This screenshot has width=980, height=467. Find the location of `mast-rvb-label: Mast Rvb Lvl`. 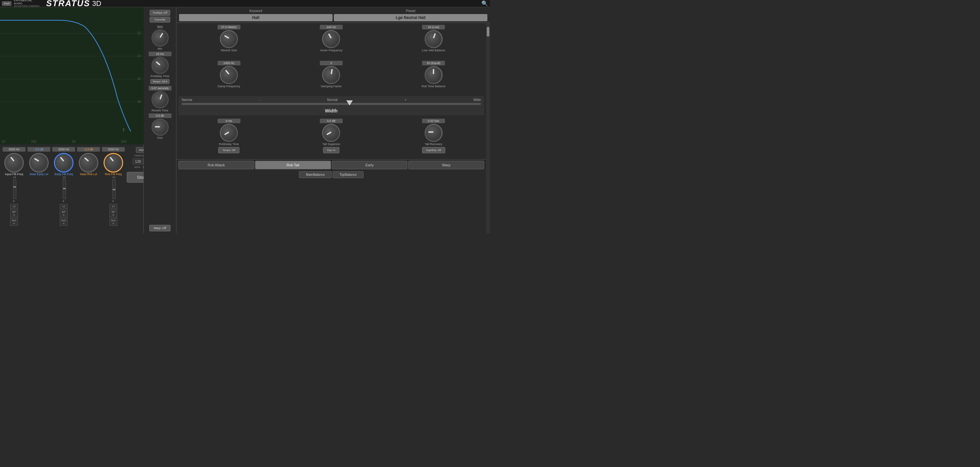

mast-rvb-label: Mast Rvb Lvl is located at coordinates (88, 174).